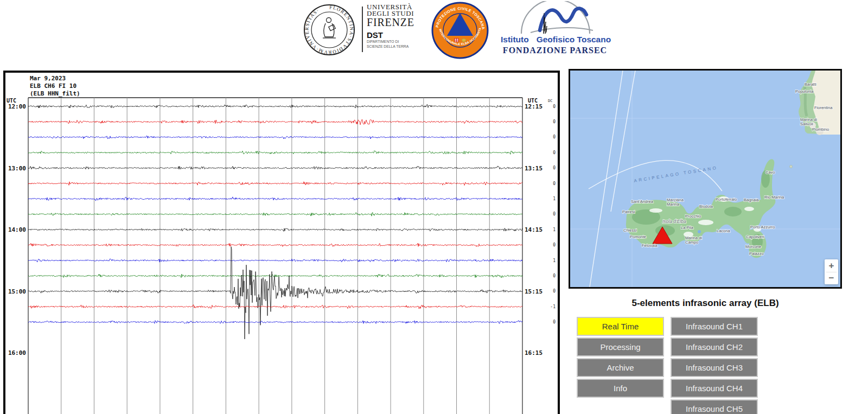 The width and height of the screenshot is (868, 414). I want to click on map-label: Rio Marina, so click(775, 198).